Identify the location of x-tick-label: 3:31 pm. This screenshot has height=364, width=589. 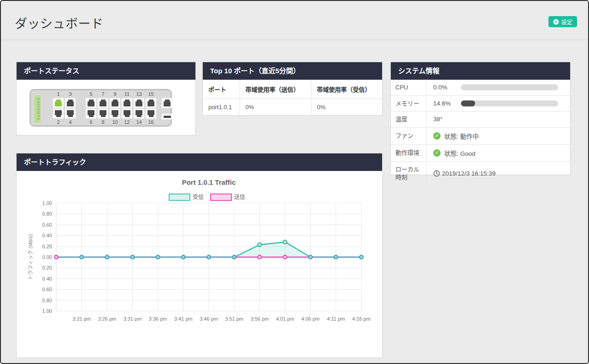
(133, 319).